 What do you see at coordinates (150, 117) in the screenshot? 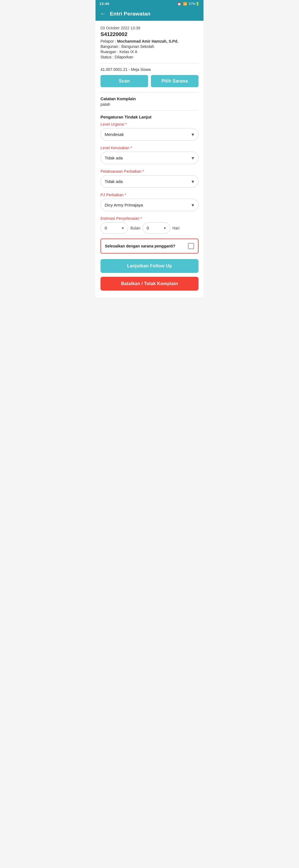
I see `pengaturan-title: Pengaturan Tindak Lanjut` at bounding box center [150, 117].